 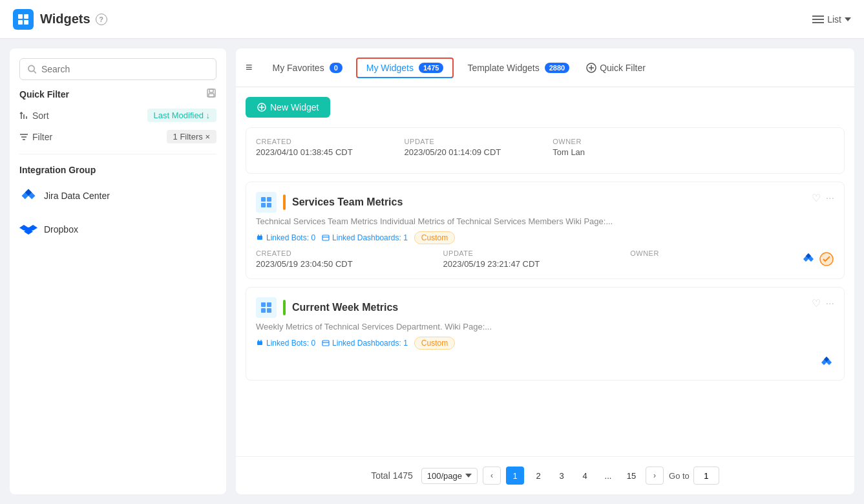 What do you see at coordinates (330, 202) in the screenshot?
I see `widget-title-row-2: Services Team Metrics` at bounding box center [330, 202].